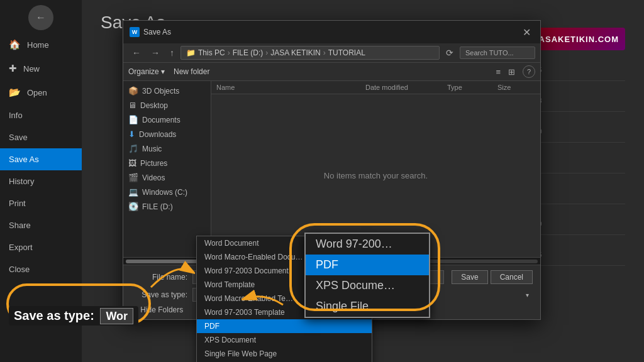 The image size is (644, 362). What do you see at coordinates (161, 91) in the screenshot?
I see `tree-label: 3D Objects` at bounding box center [161, 91].